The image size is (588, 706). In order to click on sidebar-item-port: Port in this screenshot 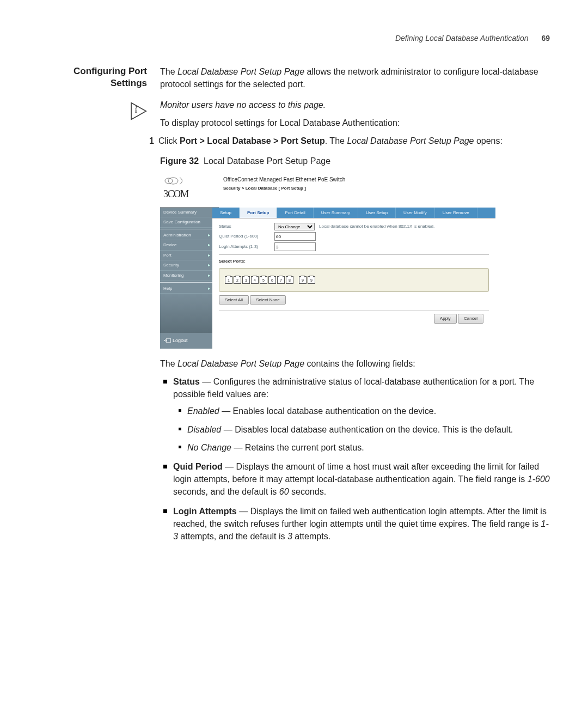, I will do `click(186, 256)`.